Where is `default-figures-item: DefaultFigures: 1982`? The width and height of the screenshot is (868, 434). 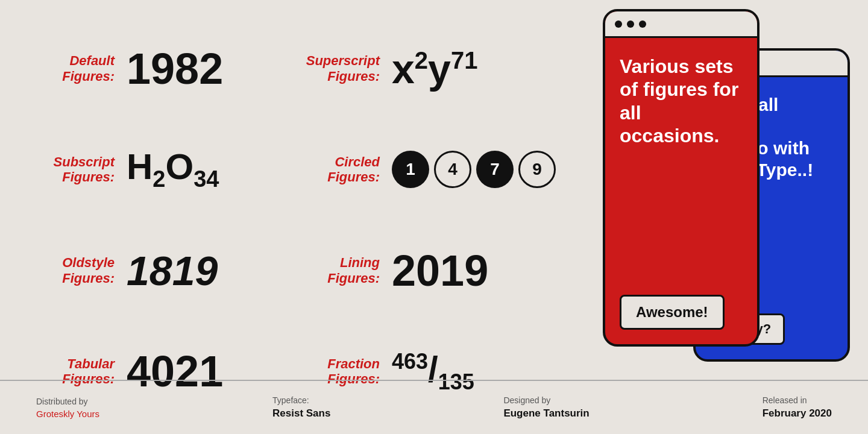 default-figures-item: DefaultFigures: 1982 is located at coordinates (169, 69).